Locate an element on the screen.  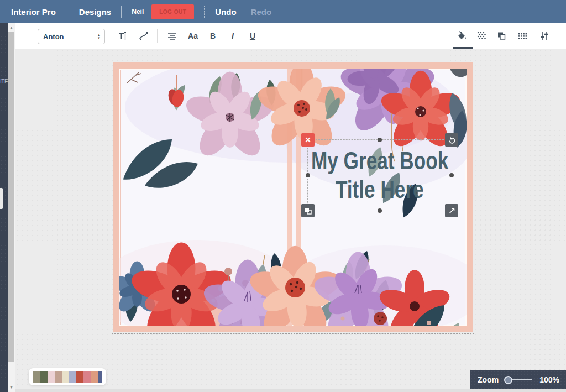
italic-icon: I is located at coordinates (233, 36).